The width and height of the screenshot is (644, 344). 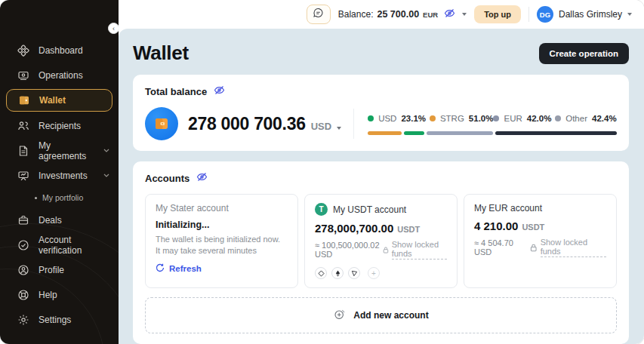 I want to click on legend-value: 42.0%, so click(x=539, y=118).